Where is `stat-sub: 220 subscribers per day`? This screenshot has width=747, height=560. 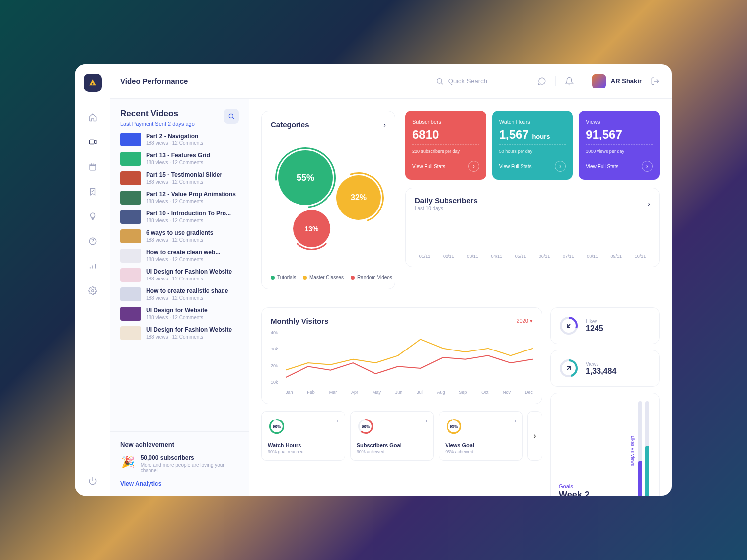
stat-sub: 220 subscribers per day is located at coordinates (446, 149).